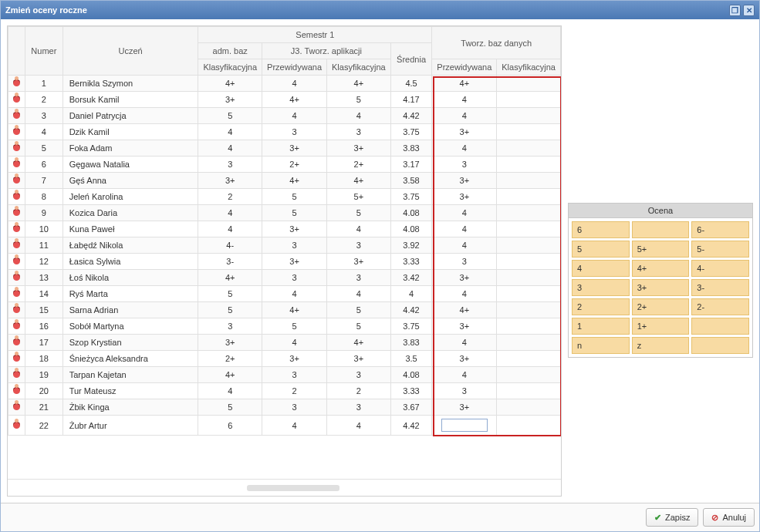 This screenshot has height=532, width=760. What do you see at coordinates (284, 487) in the screenshot?
I see `horizontal-scrollbar: ‹ ›` at bounding box center [284, 487].